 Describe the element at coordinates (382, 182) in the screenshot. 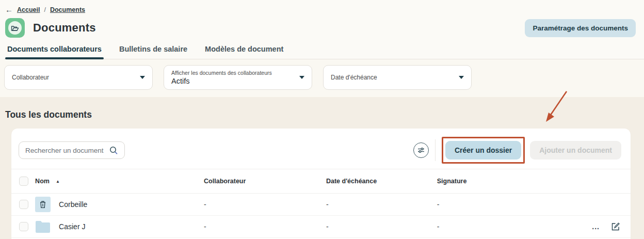

I see `column-header-date-echeance: Date d'échéance` at that location.